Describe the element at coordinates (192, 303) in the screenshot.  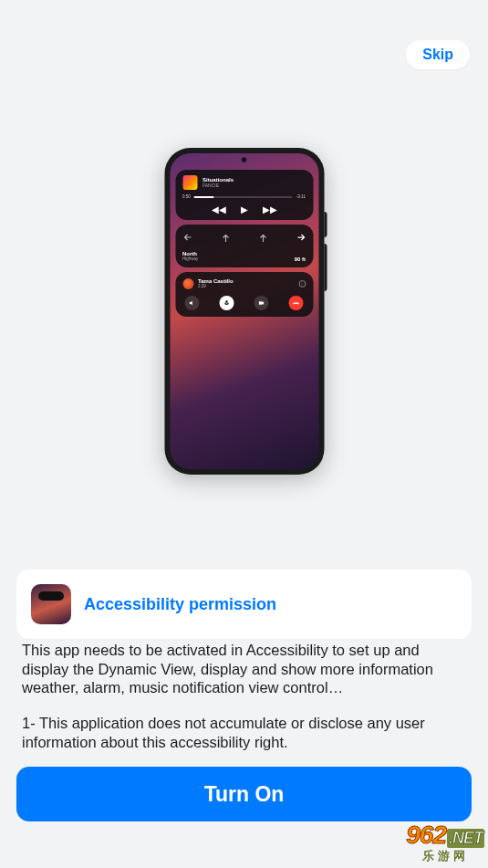
I see `speaker-icon` at that location.